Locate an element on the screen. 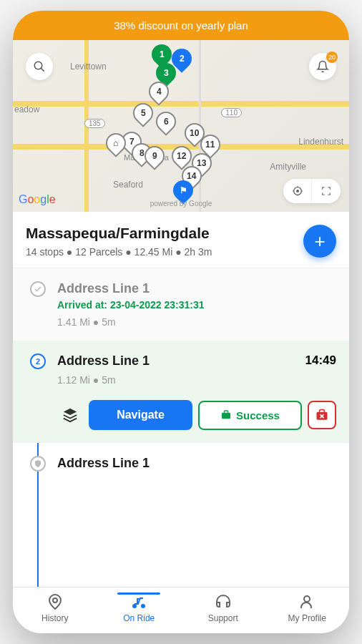 The height and width of the screenshot is (644, 362). crosshair-icon is located at coordinates (298, 191).